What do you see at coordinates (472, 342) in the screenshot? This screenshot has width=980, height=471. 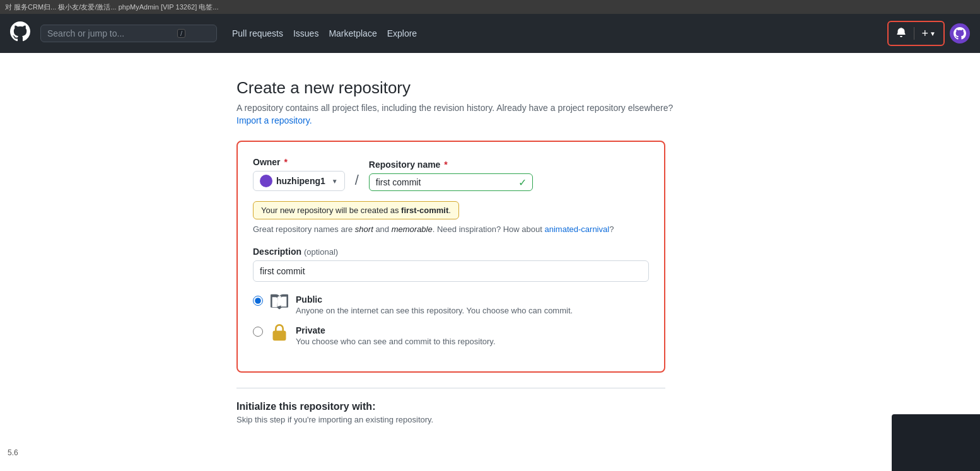 I see `private-desc: You choose who can see and commit to thi…` at bounding box center [472, 342].